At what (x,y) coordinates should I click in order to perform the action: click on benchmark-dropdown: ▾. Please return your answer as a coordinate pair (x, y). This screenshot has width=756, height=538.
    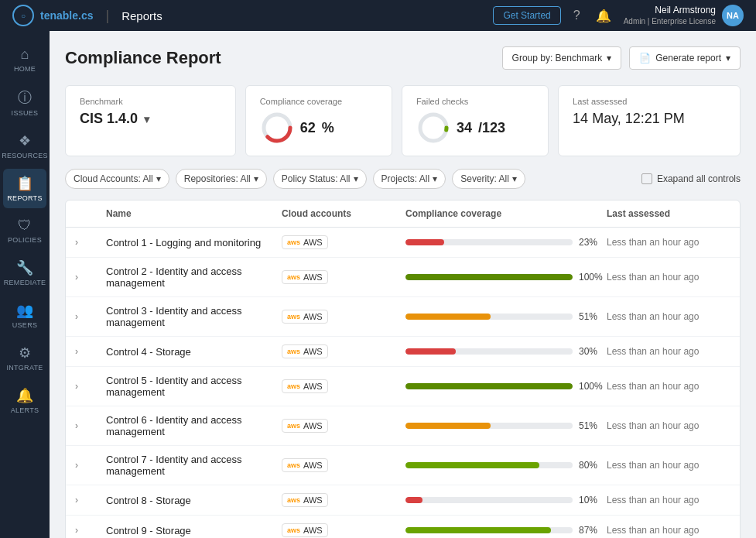
    Looking at the image, I should click on (147, 119).